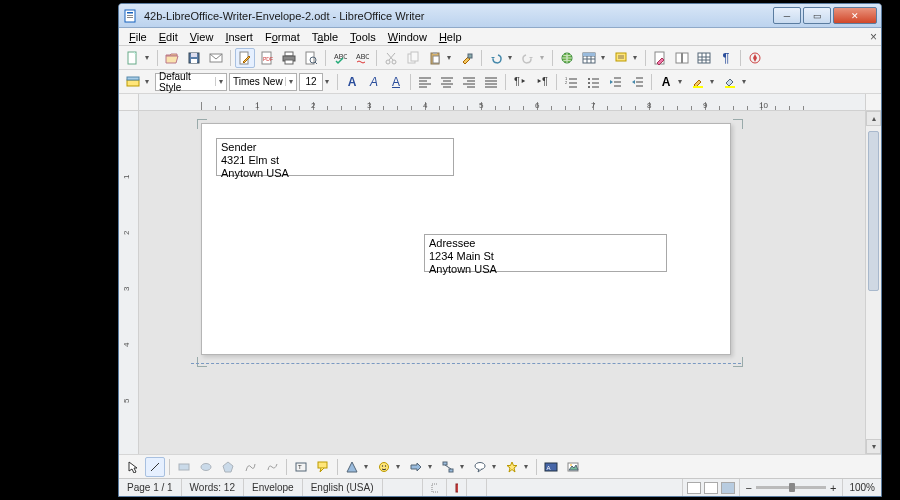 The height and width of the screenshot is (500, 900). Describe the element at coordinates (343, 488) in the screenshot. I see `status-language: English (USA)` at that location.